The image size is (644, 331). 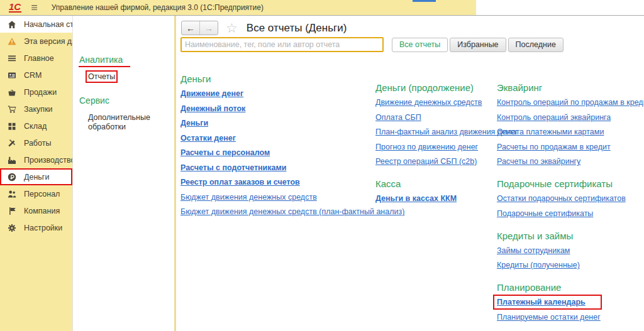 What do you see at coordinates (569, 317) in the screenshot?
I see `report-link-item: Планируемые остатки денег` at bounding box center [569, 317].